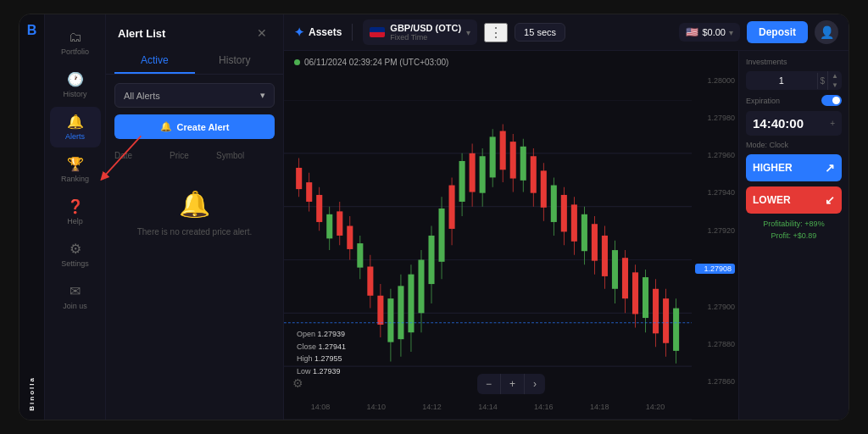  I want to click on col-price: Price, so click(188, 156).